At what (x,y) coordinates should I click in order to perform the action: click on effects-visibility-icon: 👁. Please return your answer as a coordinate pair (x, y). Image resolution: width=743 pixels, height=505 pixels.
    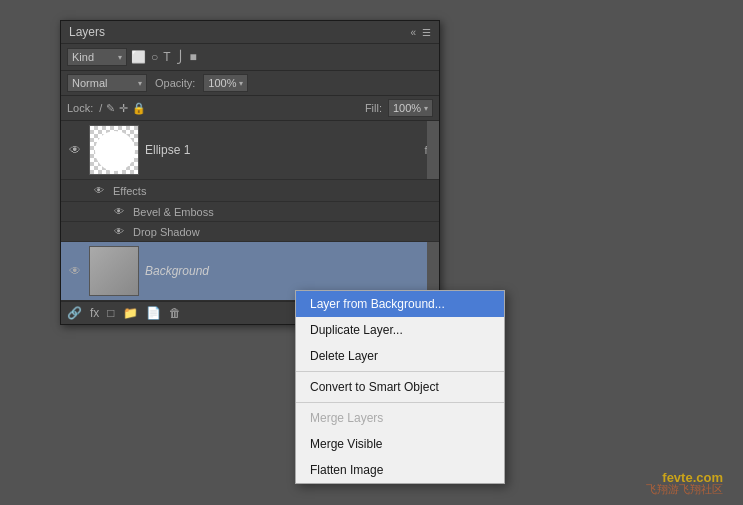
    Looking at the image, I should click on (99, 190).